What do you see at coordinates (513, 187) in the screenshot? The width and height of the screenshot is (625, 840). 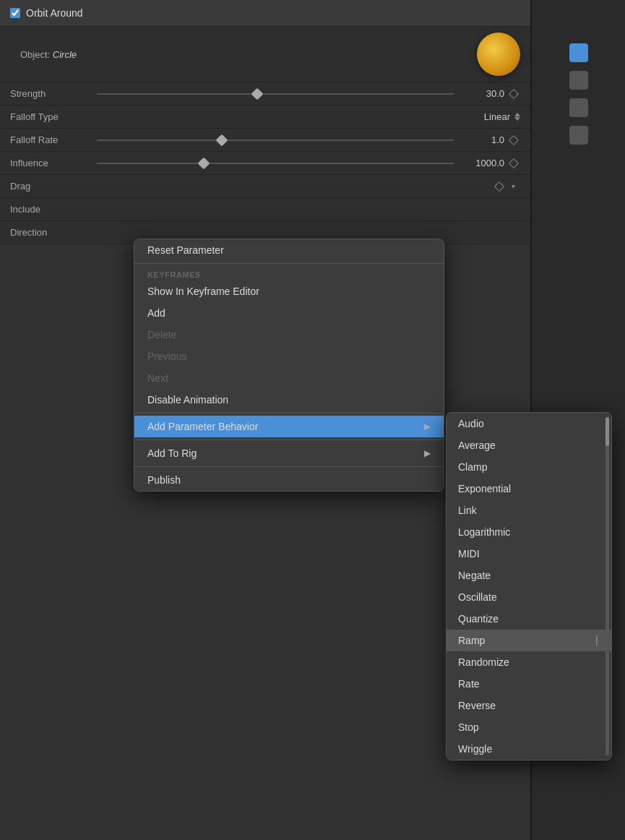 I see `drag-expand-button: ▾` at bounding box center [513, 187].